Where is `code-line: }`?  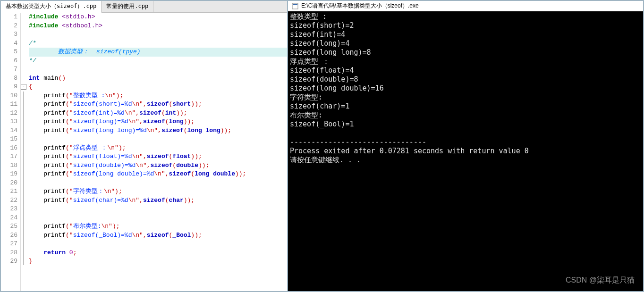 code-line: } is located at coordinates (158, 261).